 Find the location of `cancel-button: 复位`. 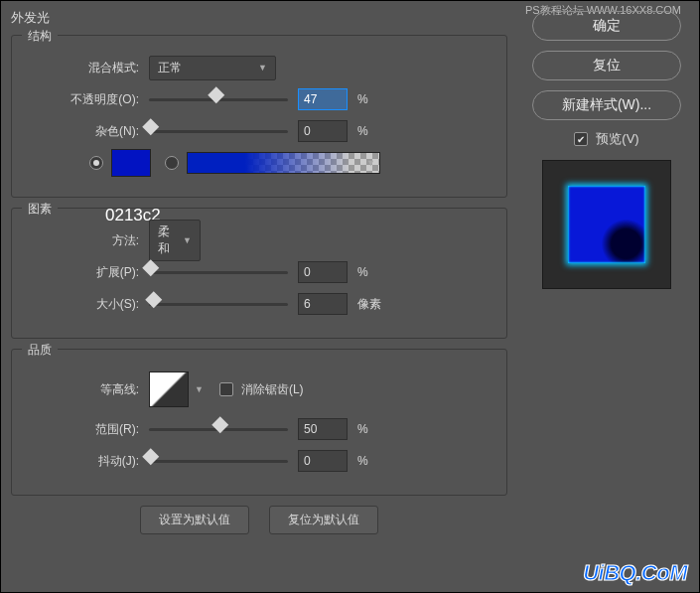

cancel-button: 复位 is located at coordinates (607, 66).